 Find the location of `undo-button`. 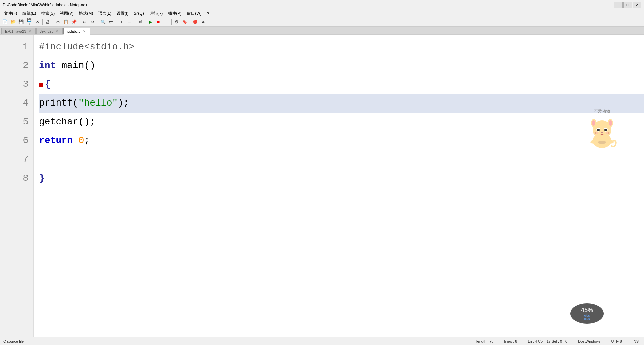

undo-button is located at coordinates (85, 22).